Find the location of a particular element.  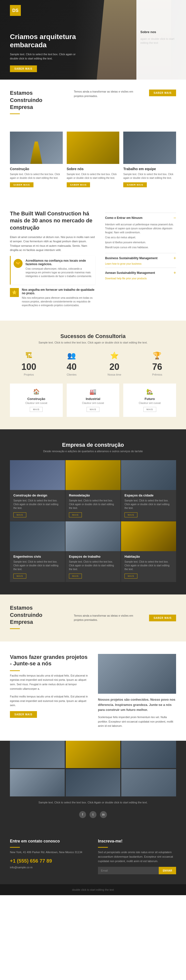

accordion-header-3: Aenean Sustainability Management + is located at coordinates (140, 273).